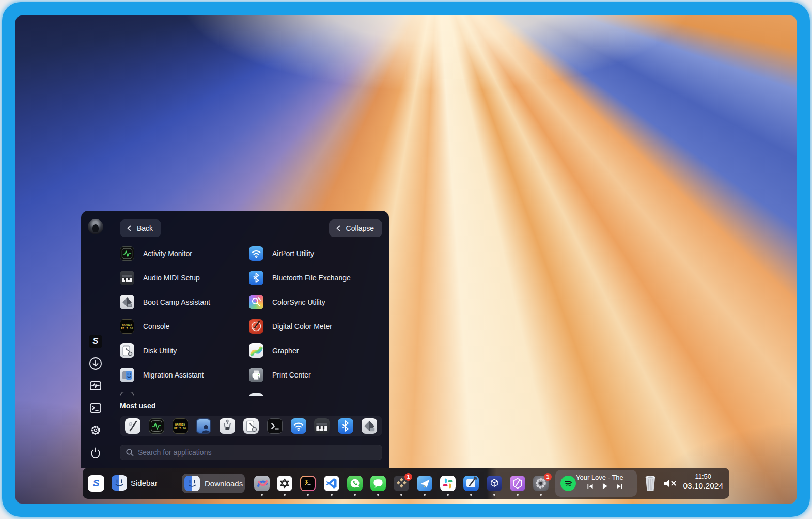 The width and height of the screenshot is (812, 519). What do you see at coordinates (184, 375) in the screenshot?
I see `app-migration-assistant: Migration Assistant` at bounding box center [184, 375].